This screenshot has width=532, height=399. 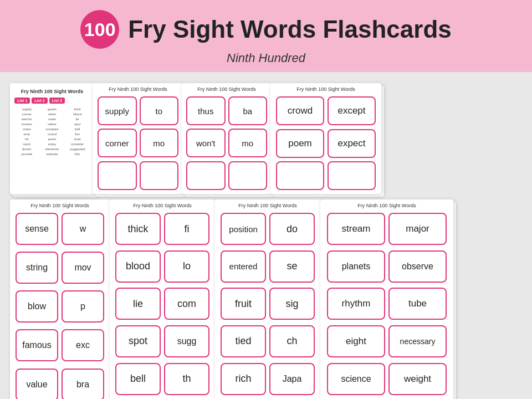 I want to click on subtitle: Ninth Hundred, so click(x=266, y=58).